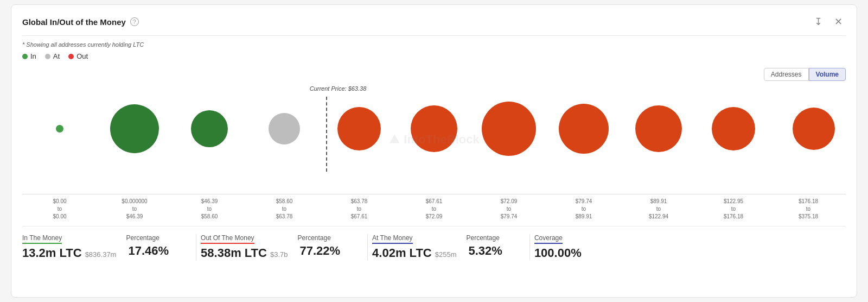 This screenshot has height=302, width=868. I want to click on stat-pct-value-in: 17.46%, so click(154, 251).